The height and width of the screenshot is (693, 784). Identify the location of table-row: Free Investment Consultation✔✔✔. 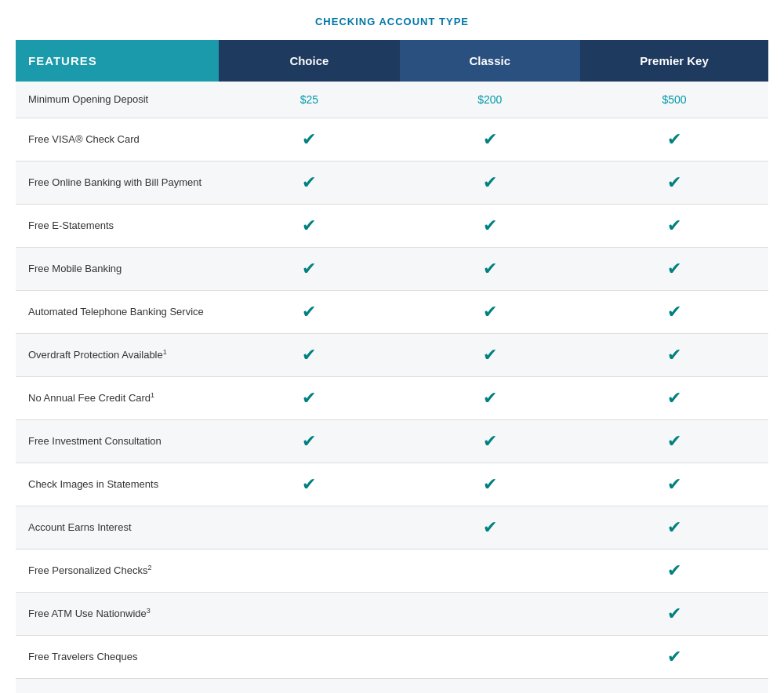
(392, 442).